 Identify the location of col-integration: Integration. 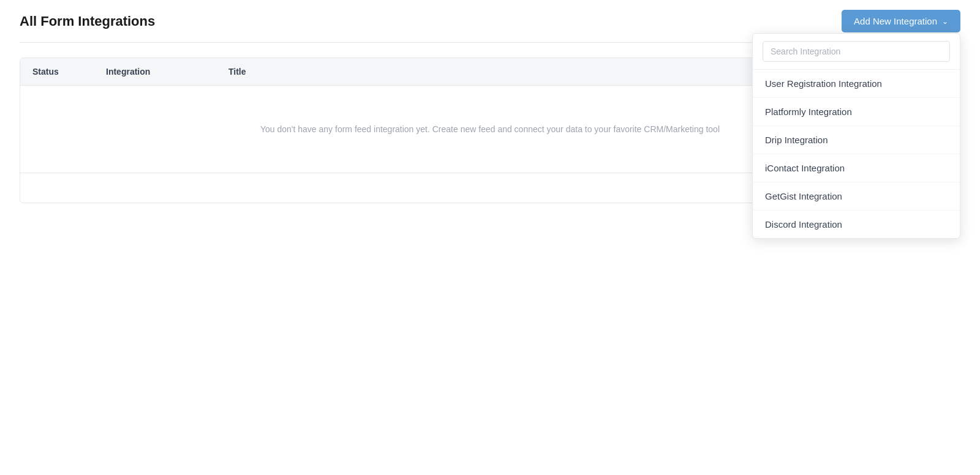
(167, 72).